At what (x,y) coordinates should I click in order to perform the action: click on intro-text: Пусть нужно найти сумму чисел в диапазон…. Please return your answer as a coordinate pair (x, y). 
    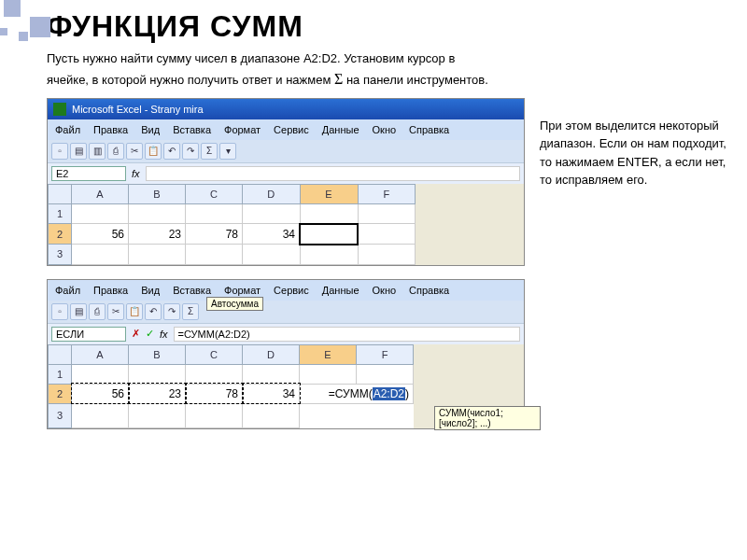
    Looking at the image, I should click on (383, 70).